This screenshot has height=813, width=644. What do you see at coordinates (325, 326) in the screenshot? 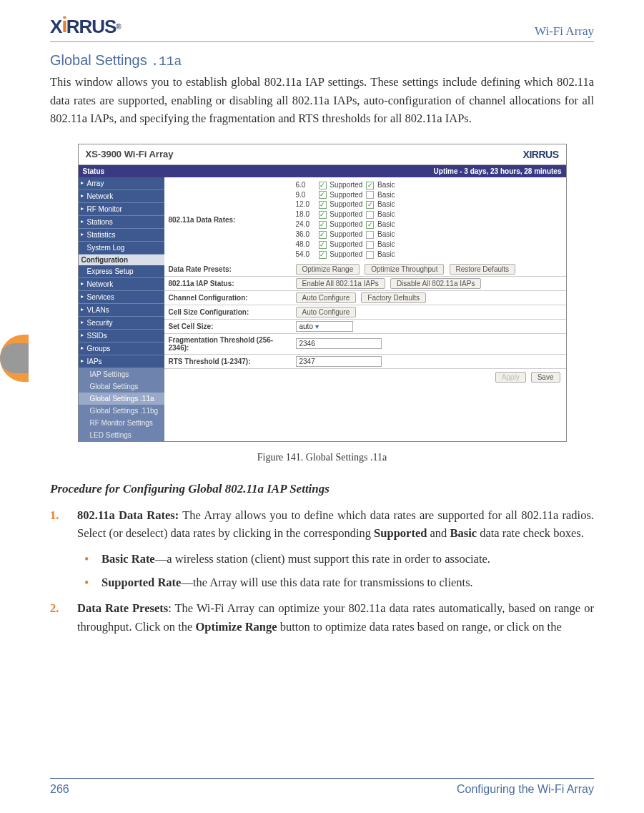
I see `cell-size-select: auto ▾` at bounding box center [325, 326].